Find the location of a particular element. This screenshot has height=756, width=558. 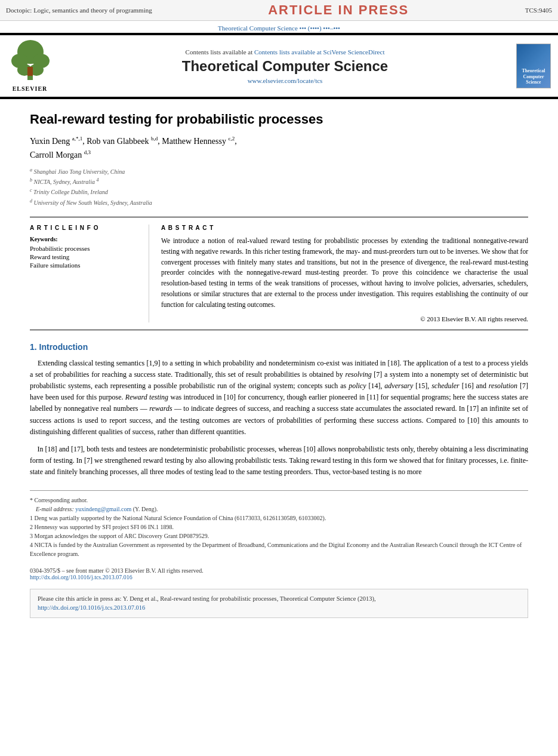

citation-doi-link: http://dx.doi.org/10.1016/j.tcs.2013.07.… is located at coordinates (91, 608).